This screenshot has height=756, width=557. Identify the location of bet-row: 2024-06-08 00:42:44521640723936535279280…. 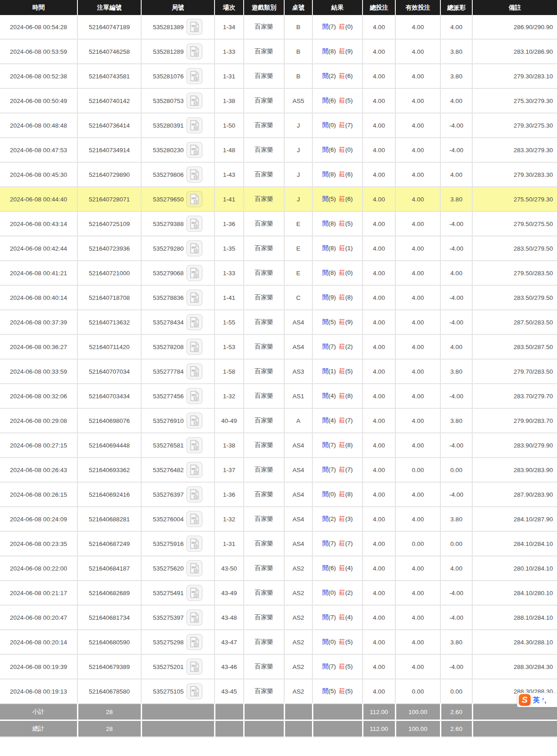
(279, 248).